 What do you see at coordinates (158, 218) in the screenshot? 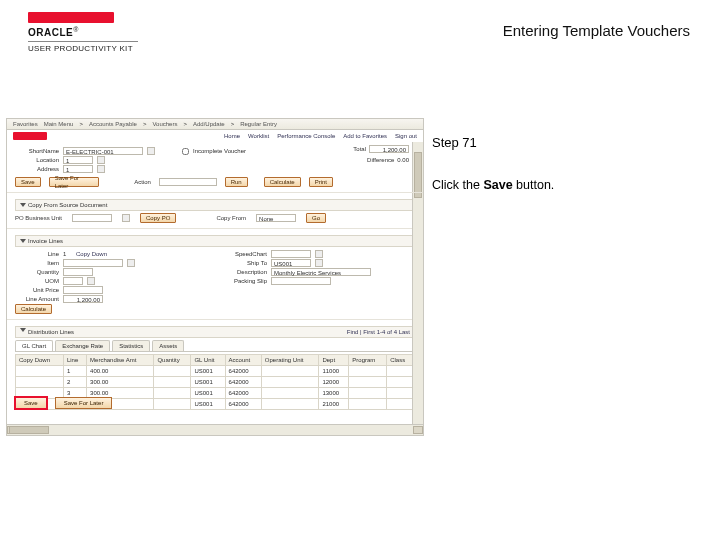
I see `copy-po-button: Copy PO` at bounding box center [158, 218].